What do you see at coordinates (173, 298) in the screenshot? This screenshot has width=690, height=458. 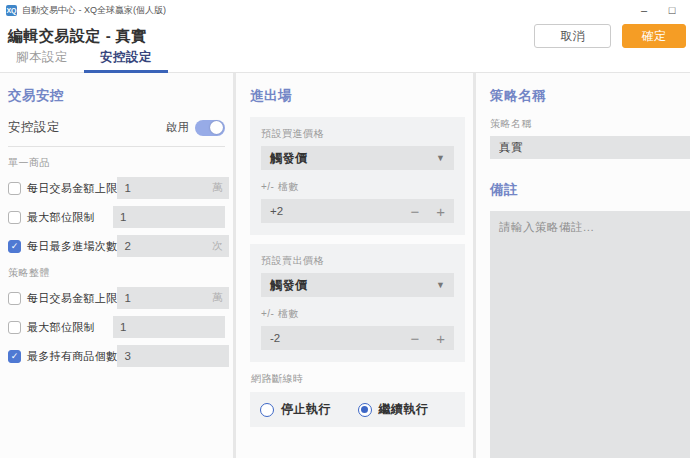 I see `strategy-daily-amount-field: 萬` at bounding box center [173, 298].